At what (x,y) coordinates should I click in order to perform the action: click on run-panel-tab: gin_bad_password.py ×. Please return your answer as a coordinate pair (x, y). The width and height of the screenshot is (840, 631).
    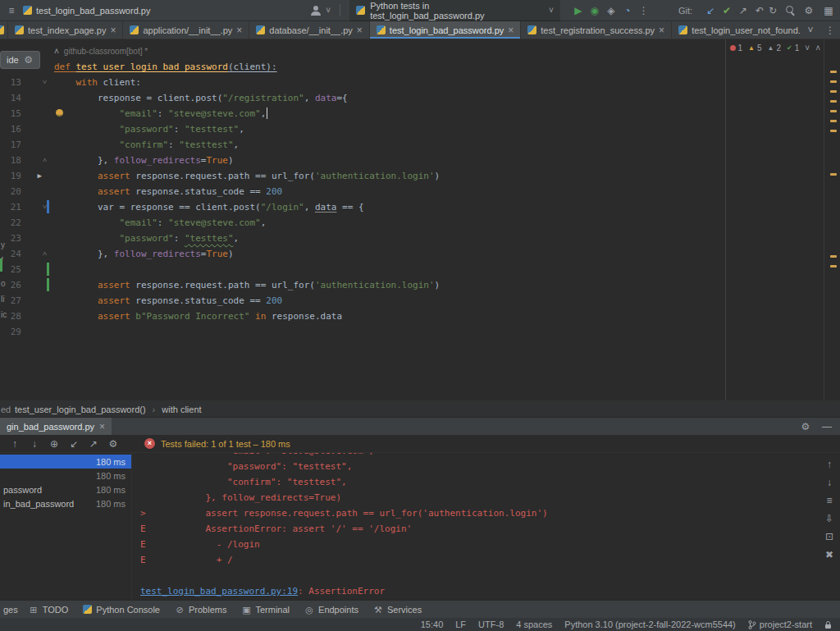
    Looking at the image, I should click on (56, 427).